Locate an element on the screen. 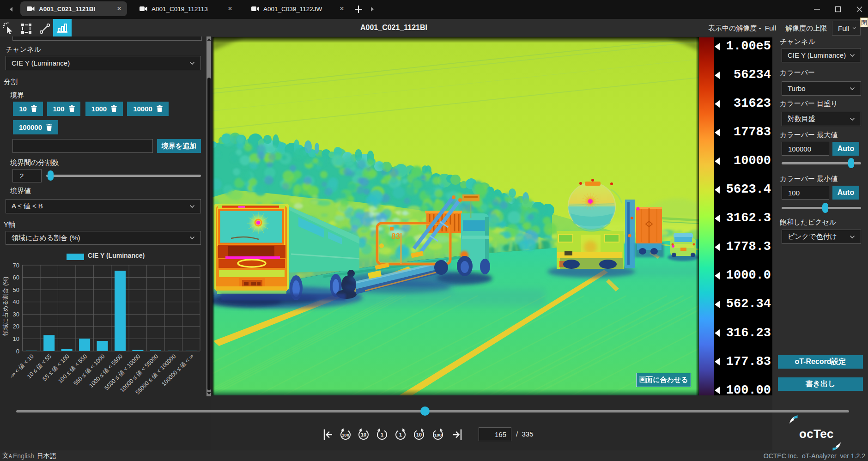 The image size is (868, 461). svg-text: 30 is located at coordinates (16, 314).